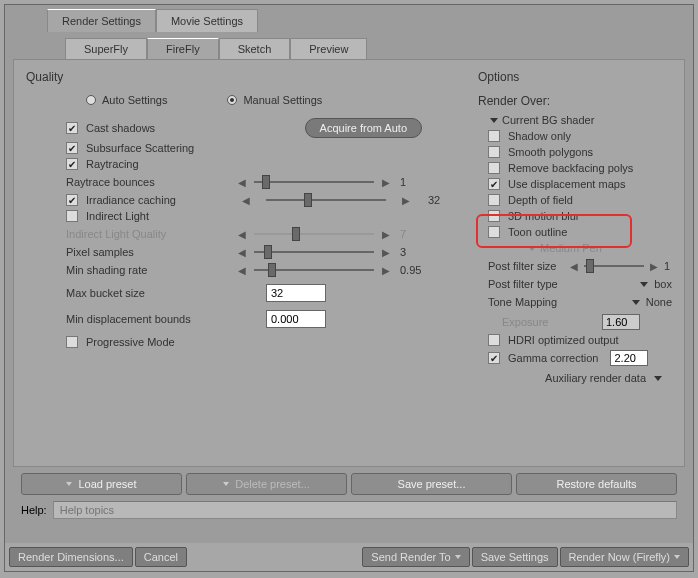 Image resolution: width=698 pixels, height=578 pixels. I want to click on subsurface-label: Subsurface Scattering, so click(140, 148).